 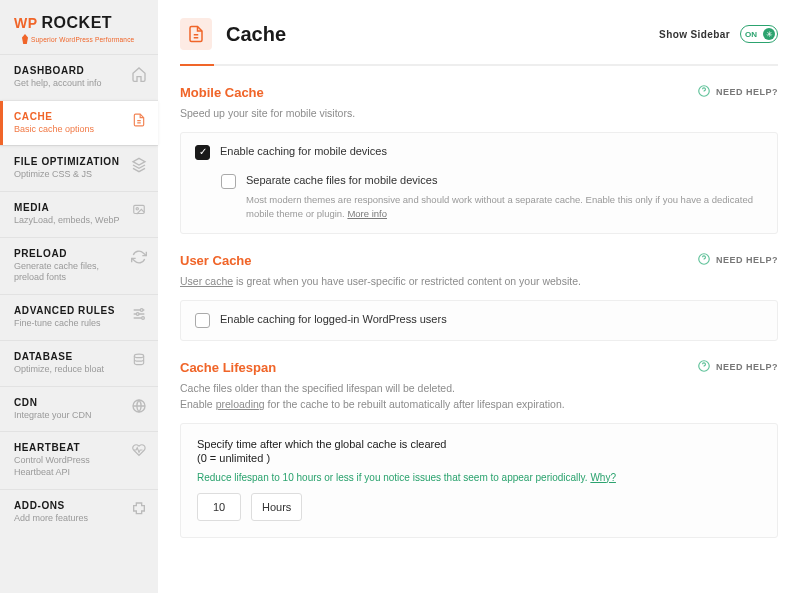 I want to click on sidebar-item-label: ADD-ONS, so click(x=69, y=506).